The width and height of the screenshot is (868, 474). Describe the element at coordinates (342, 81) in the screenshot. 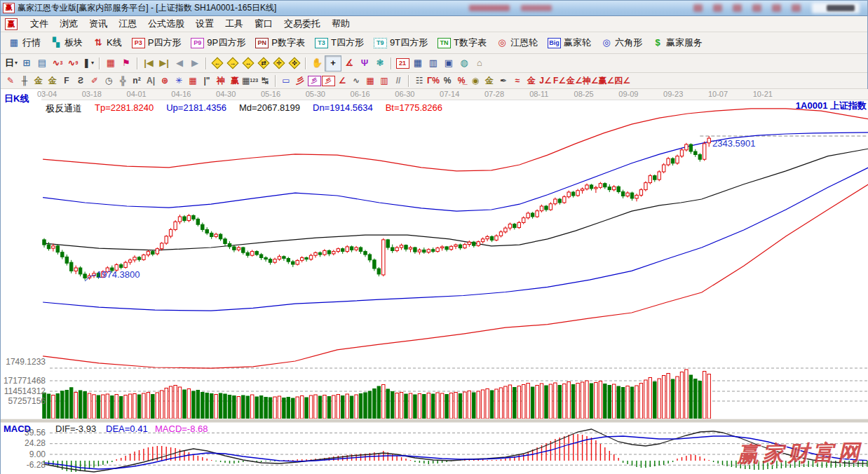

I see `trend-angle-button: ∠` at that location.